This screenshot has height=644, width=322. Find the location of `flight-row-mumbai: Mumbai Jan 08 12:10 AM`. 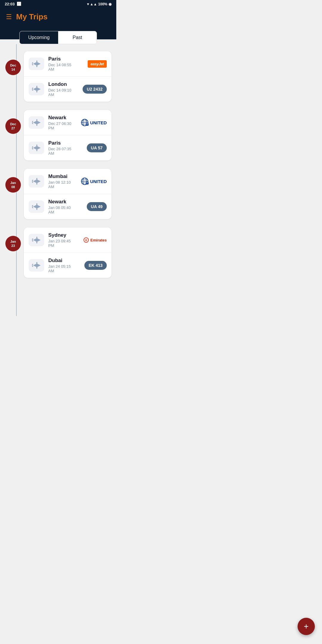

flight-row-mumbai: Mumbai Jan 08 12:10 AM is located at coordinates (68, 181).